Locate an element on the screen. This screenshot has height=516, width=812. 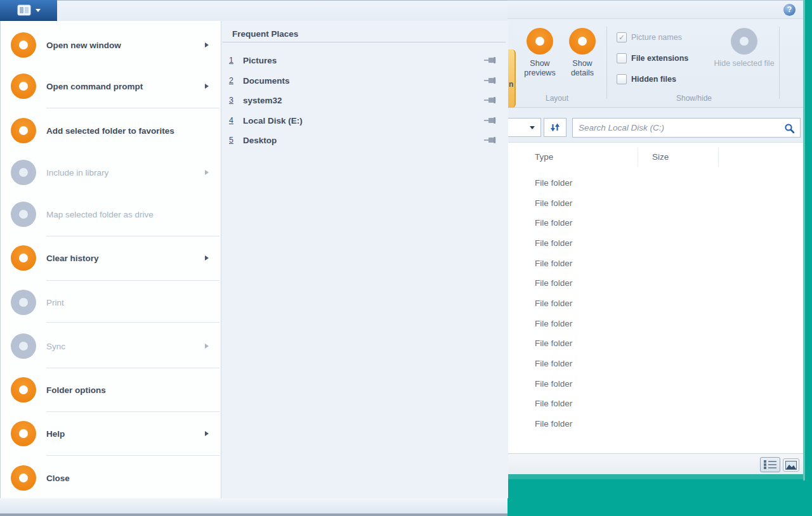
jumplist-item-local-disk-e: 4 Local Disk (E:) is located at coordinates (364, 120).